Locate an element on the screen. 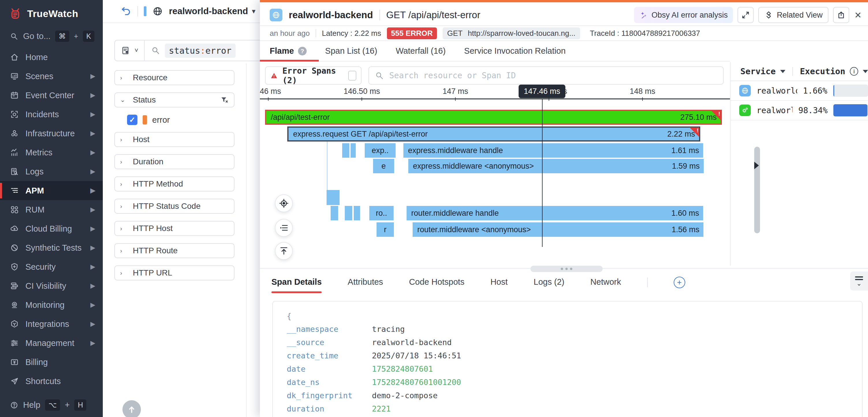 This screenshot has width=868, height=417. ai-error-analysis-button: Obsy AI error analysis is located at coordinates (683, 15).